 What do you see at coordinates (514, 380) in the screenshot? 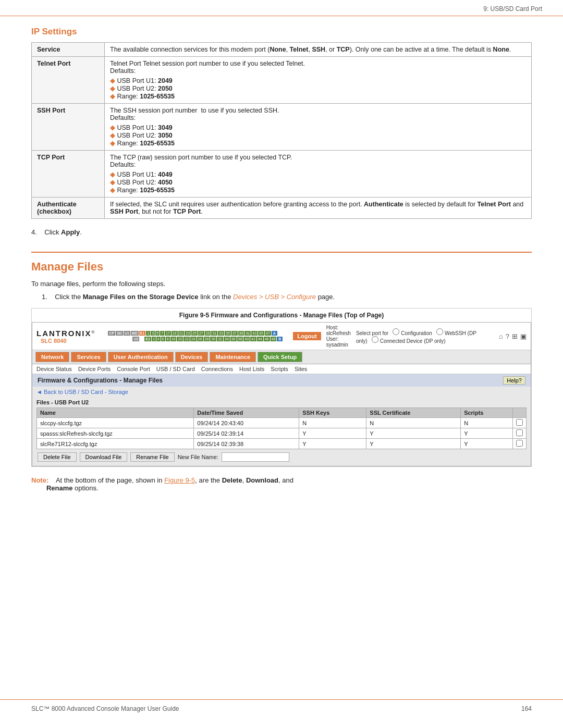
I see `help-button: Help?` at bounding box center [514, 380].